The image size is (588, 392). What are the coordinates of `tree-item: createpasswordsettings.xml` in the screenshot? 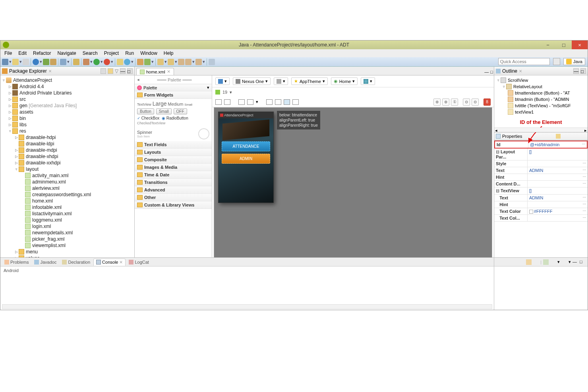 It's located at (68, 195).